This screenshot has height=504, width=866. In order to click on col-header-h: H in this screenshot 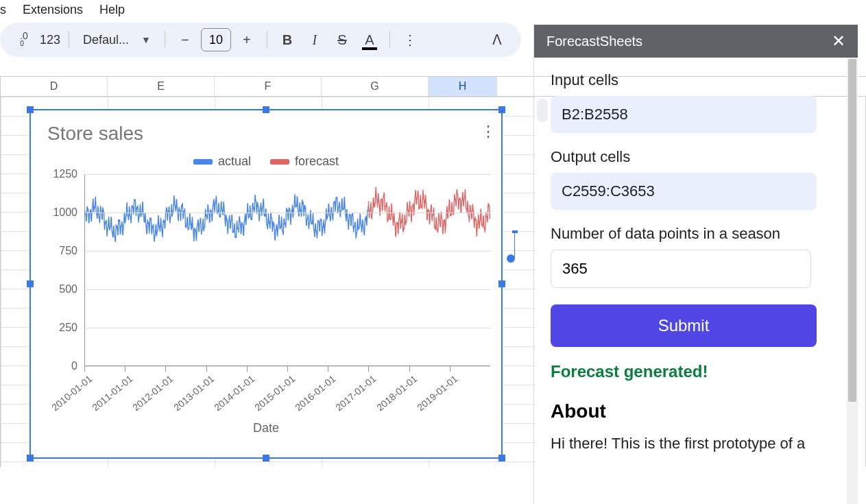, I will do `click(463, 86)`.